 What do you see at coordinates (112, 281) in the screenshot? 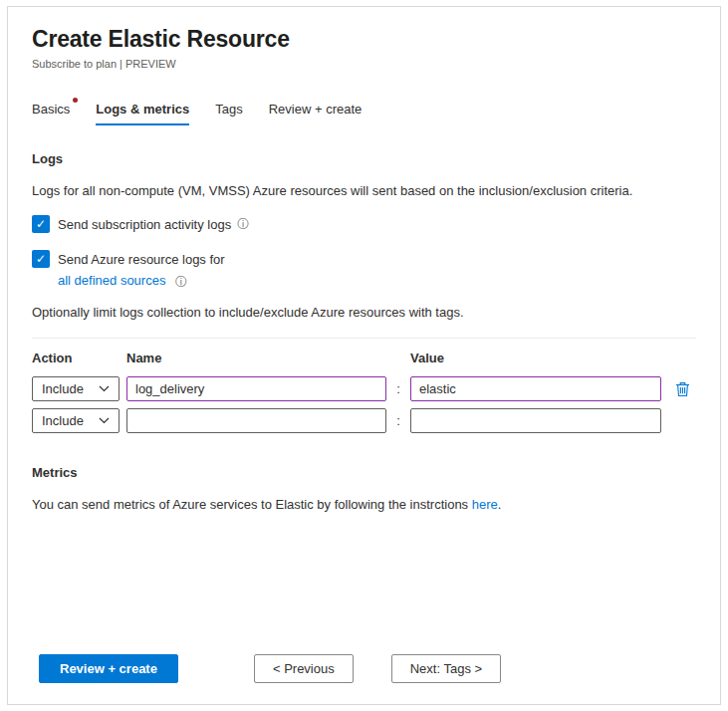
I see `all-defined-sources-link: all defined sources` at bounding box center [112, 281].